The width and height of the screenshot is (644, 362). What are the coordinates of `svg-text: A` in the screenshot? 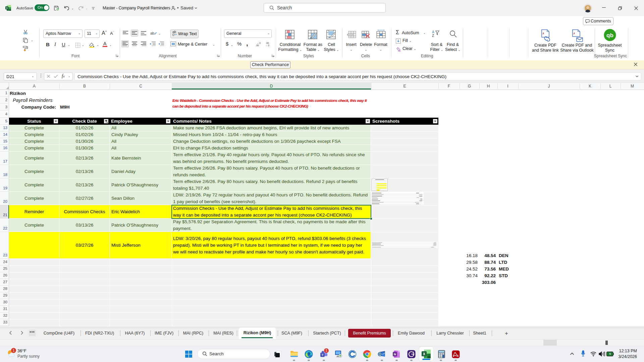 It's located at (433, 32).